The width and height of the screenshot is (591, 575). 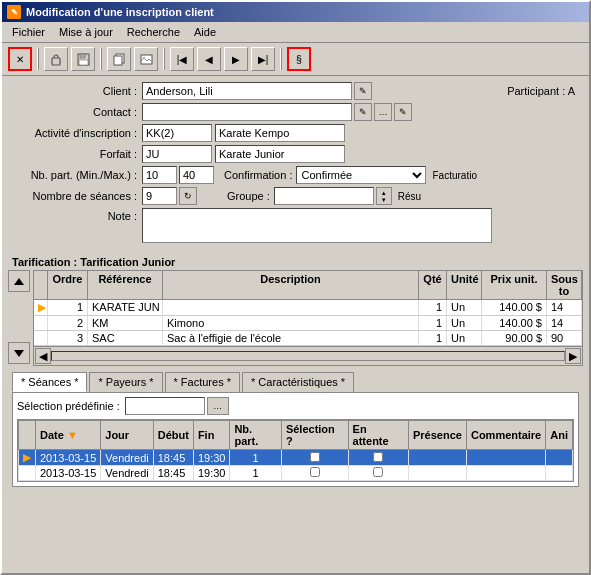 I want to click on selection-row: Sélection prédéfinie : …, so click(x=296, y=406).